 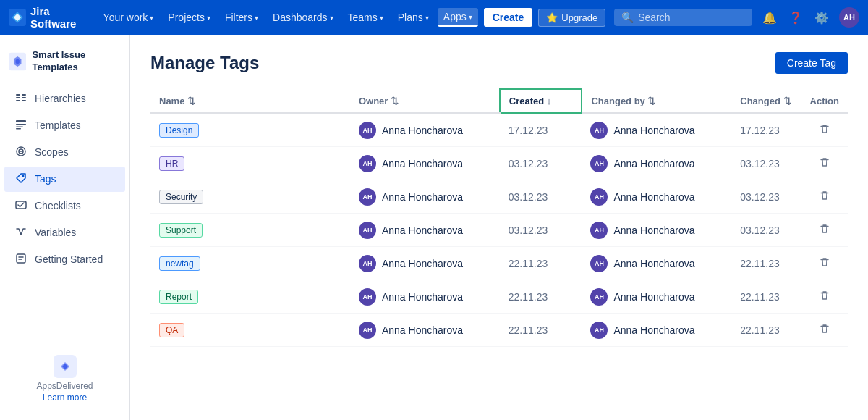 I want to click on sidebar-item-templates: Templates, so click(x=65, y=126).